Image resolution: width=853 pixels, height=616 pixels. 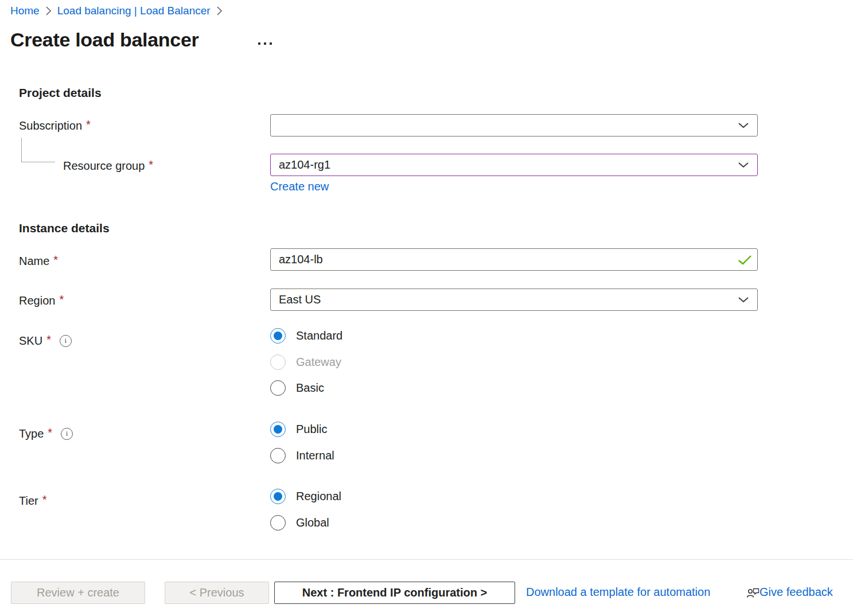 I want to click on tier-label-text: Tier, so click(x=29, y=501).